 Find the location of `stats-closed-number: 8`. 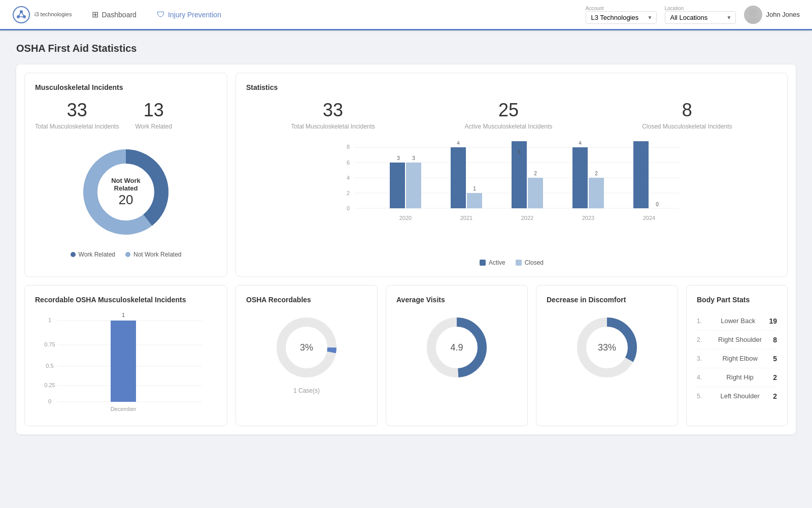

stats-closed-number: 8 is located at coordinates (687, 110).